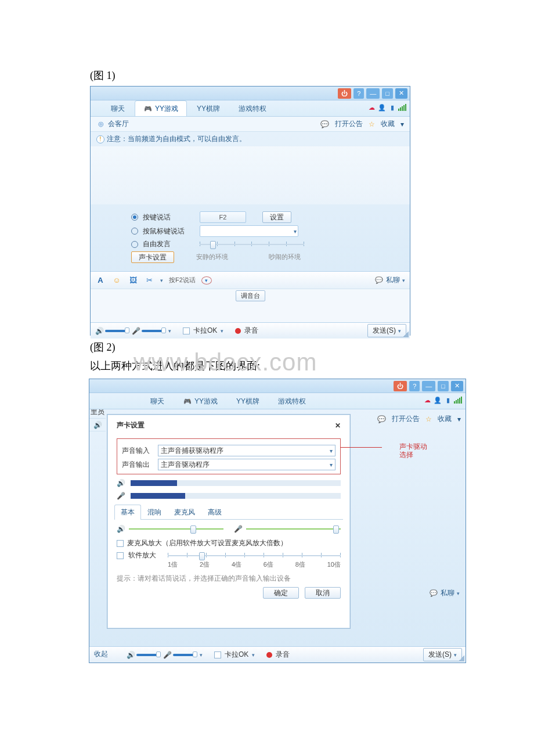 Image resolution: width=534 pixels, height=756 pixels. I want to click on driver-select-group: 声音输入 主声音捕获驱动程序 ▾ 声音输出 主声音驱动程序 ▾ 声卡驱动 选择, so click(229, 456).